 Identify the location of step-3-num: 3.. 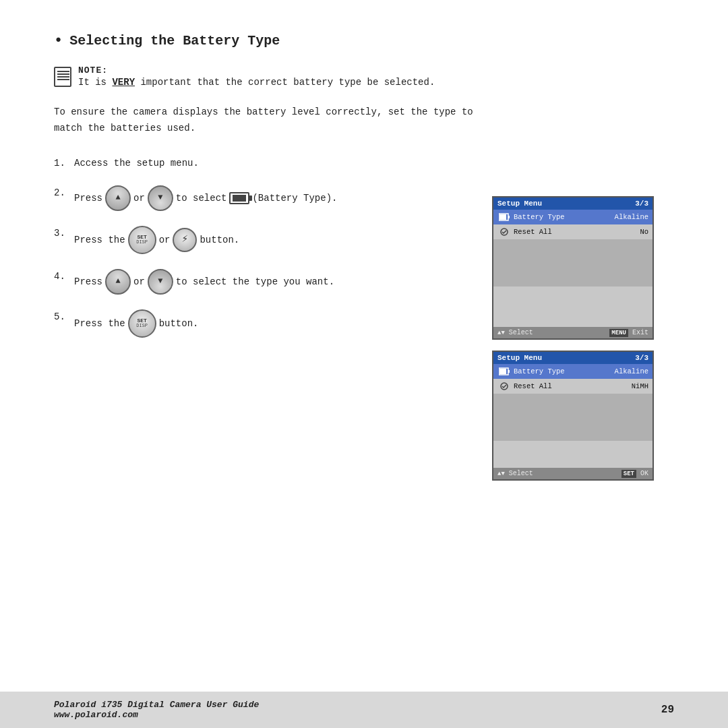
(64, 233).